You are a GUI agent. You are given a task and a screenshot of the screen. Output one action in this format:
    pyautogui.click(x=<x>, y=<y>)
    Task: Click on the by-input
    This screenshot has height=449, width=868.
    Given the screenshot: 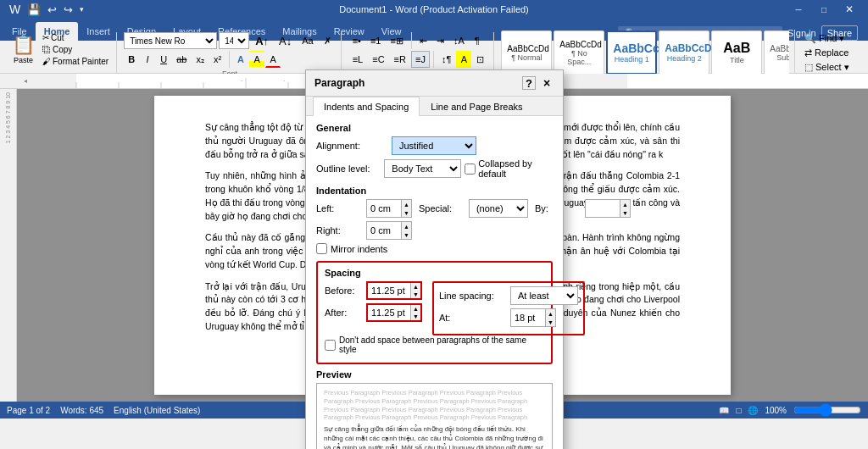 What is the action you would take?
    pyautogui.click(x=603, y=208)
    